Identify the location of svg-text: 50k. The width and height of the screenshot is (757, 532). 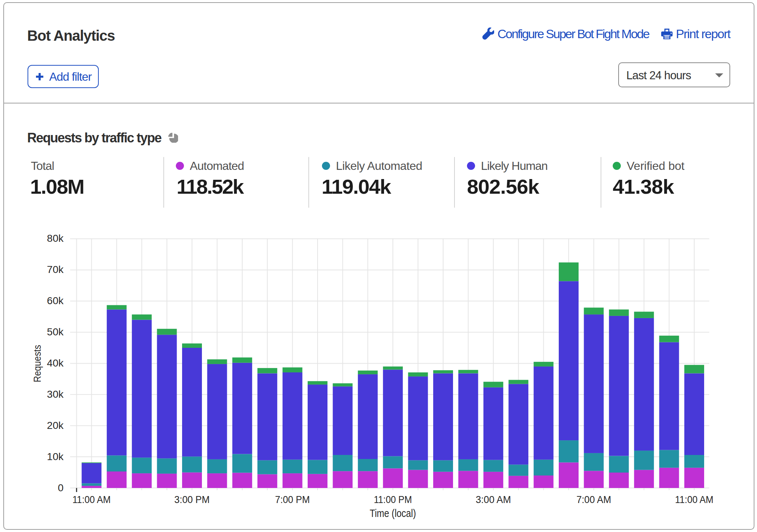
(55, 332).